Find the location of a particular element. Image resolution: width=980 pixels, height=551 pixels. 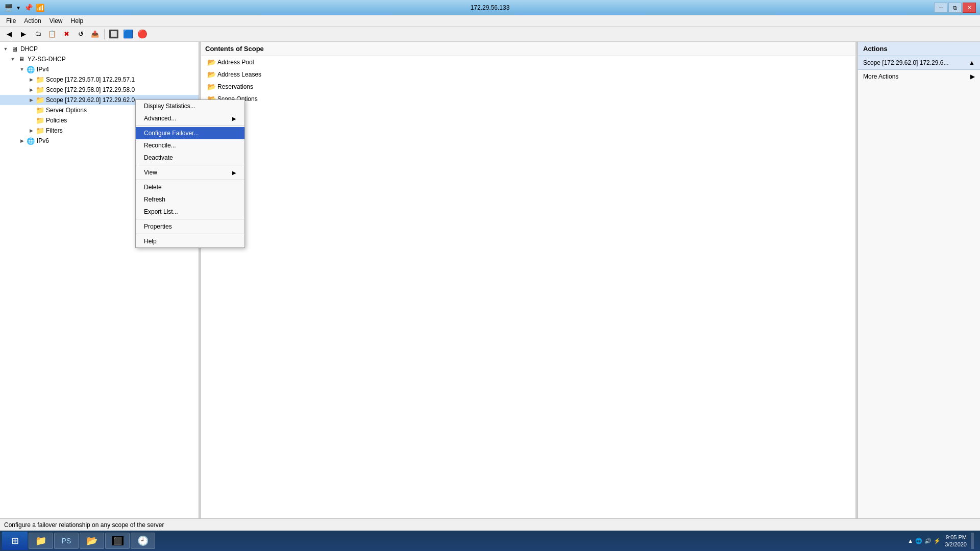

ctx-view-label: View is located at coordinates (151, 172).